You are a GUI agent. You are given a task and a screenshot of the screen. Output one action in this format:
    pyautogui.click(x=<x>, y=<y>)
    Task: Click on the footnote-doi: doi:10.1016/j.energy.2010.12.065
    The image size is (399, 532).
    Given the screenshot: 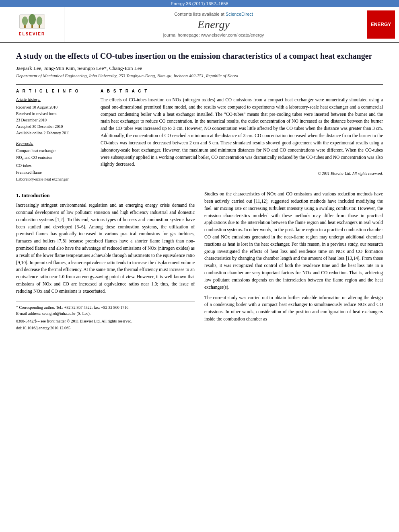 What is the action you would take?
    pyautogui.click(x=105, y=328)
    